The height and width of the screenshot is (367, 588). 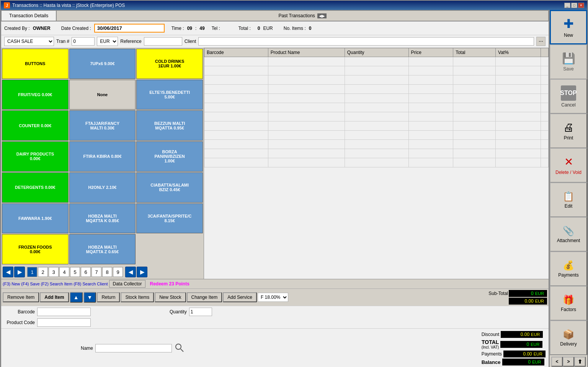 I want to click on new-stock-button: New Stock, so click(x=170, y=297).